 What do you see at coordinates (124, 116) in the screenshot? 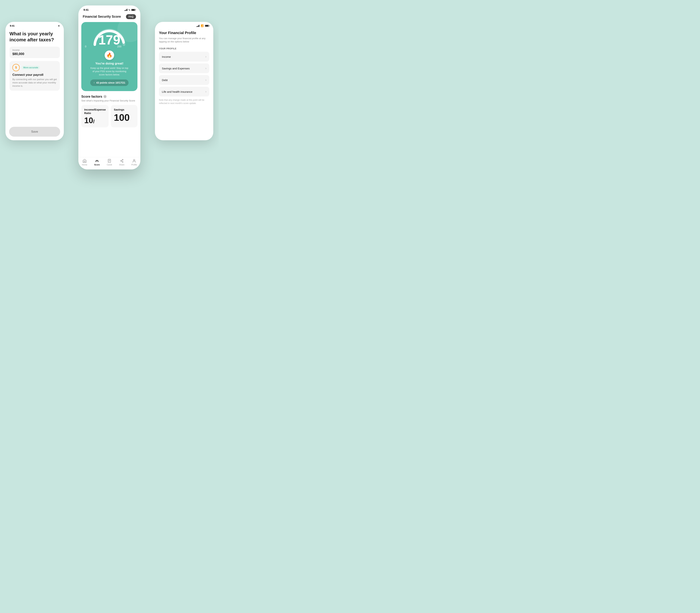
I see `factor-card-savings: Savings 100` at bounding box center [124, 116].